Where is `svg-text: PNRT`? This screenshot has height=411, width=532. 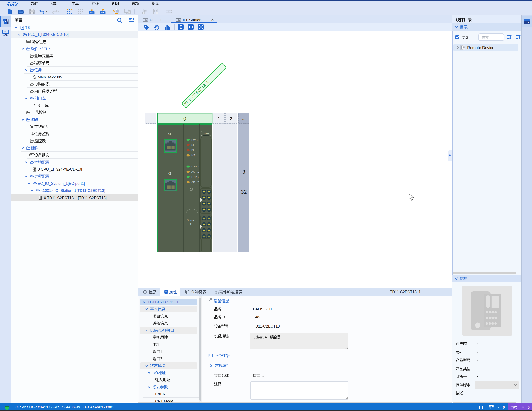
svg-text: PNRT is located at coordinates (206, 134).